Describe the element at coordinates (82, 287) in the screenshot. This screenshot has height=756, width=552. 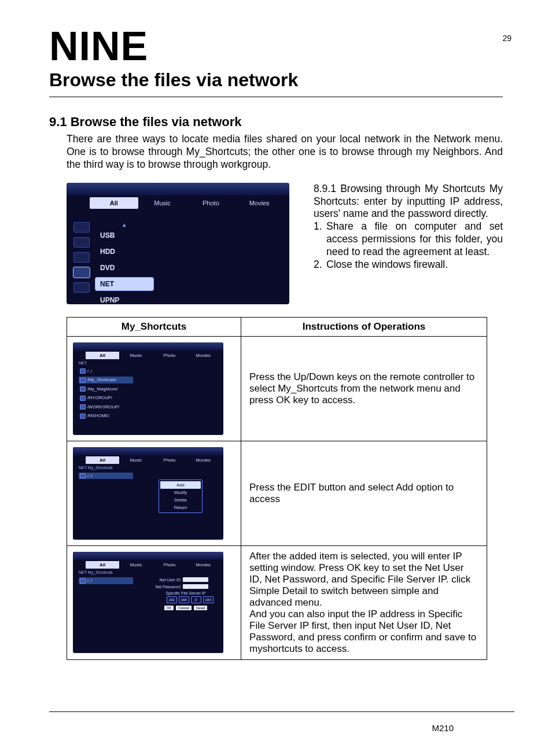
I see `upnp-icon` at that location.